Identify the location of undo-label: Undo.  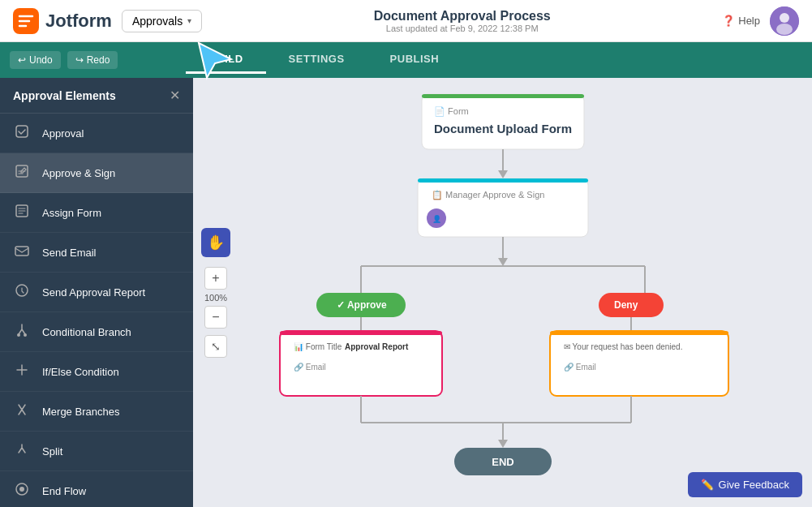
(41, 60).